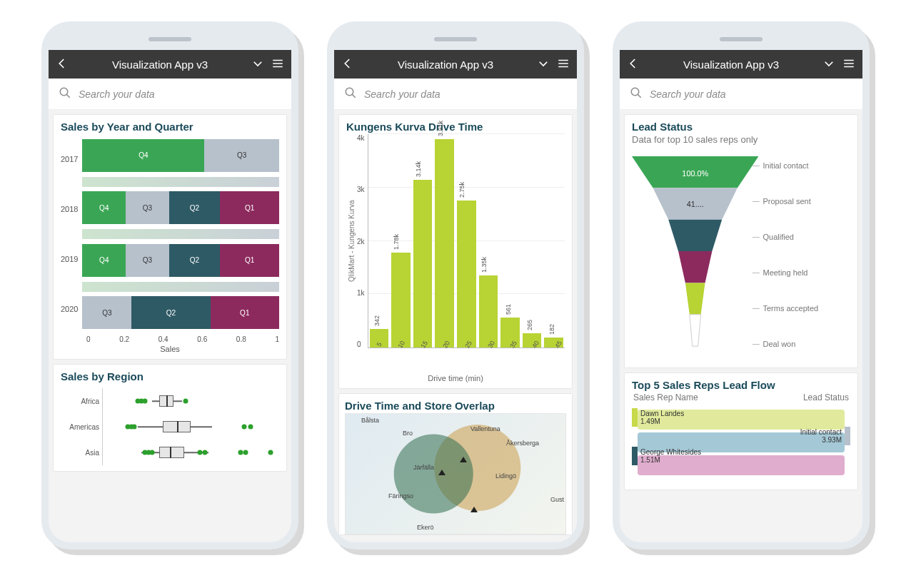  I want to click on drive-time-card: Kungens Kurva Drive Time QlikMart - Kung…, so click(456, 251).